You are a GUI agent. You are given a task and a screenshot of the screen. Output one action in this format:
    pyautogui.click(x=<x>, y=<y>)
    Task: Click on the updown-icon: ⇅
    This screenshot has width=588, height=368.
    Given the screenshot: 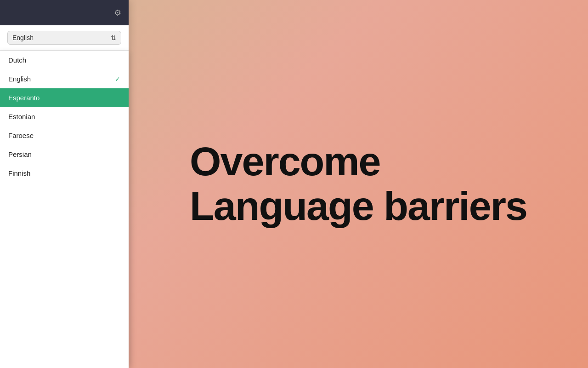 What is the action you would take?
    pyautogui.click(x=113, y=38)
    